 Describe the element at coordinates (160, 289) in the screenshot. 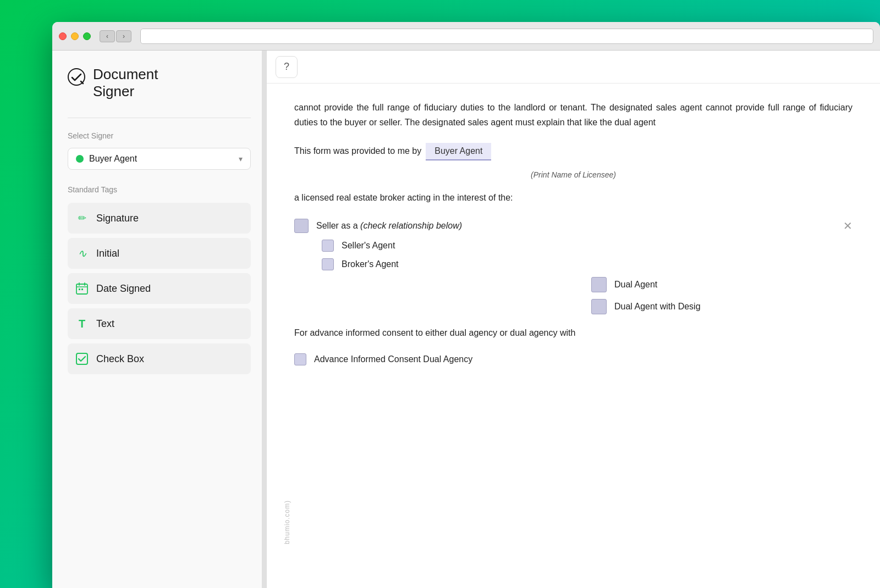

I see `tag-item-date-signed: Date Signed` at that location.